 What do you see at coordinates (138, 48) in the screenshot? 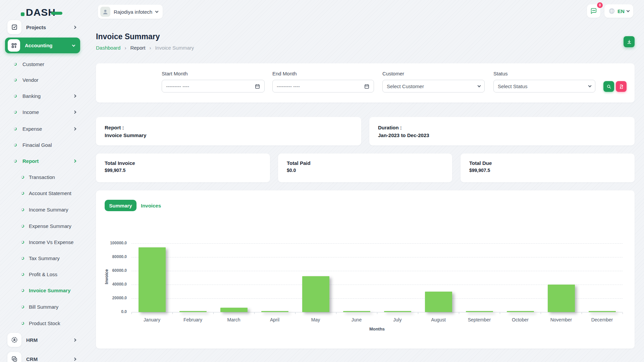
I see `breadcrumb-report: Report` at bounding box center [138, 48].